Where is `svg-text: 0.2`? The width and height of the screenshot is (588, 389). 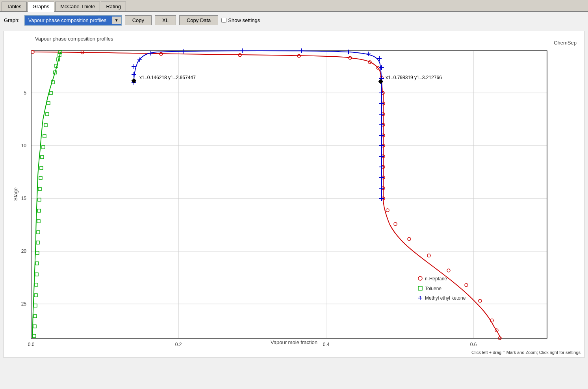
svg-text: 0.2 is located at coordinates (179, 345).